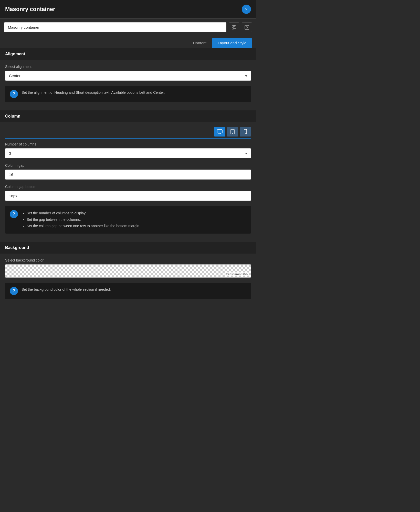 The width and height of the screenshot is (420, 512). I want to click on background-color-picker: transparent, 0%, so click(128, 271).